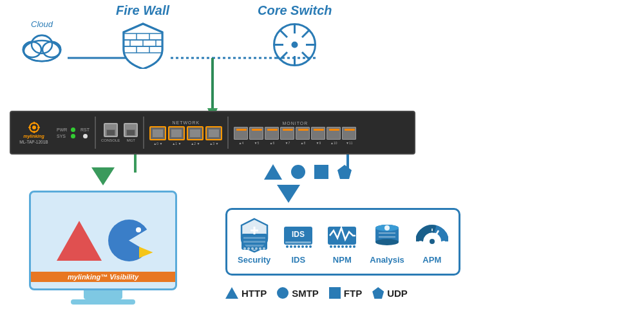  What do you see at coordinates (295, 124) in the screenshot?
I see `monitor-section-label: MONITOR` at bounding box center [295, 124].